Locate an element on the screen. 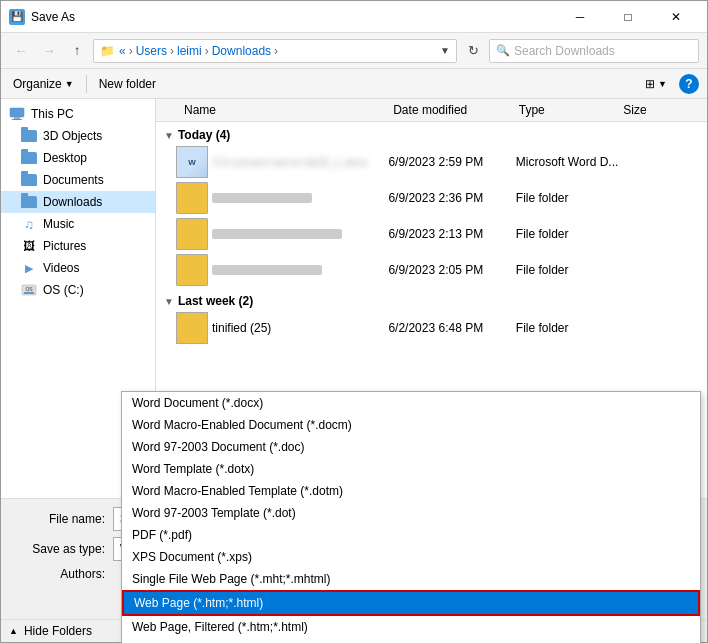  hide-folders-label: Hide Folders is located at coordinates (58, 631).